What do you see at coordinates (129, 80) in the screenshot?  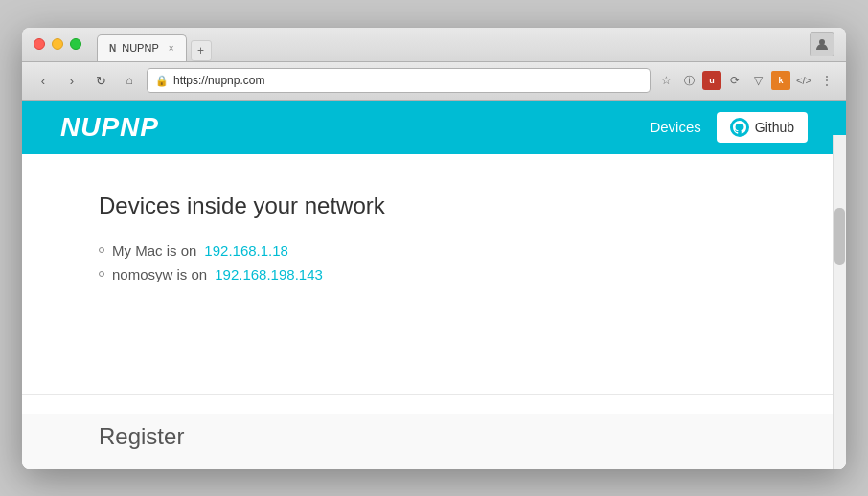 I see `home-button: ⌂` at bounding box center [129, 80].